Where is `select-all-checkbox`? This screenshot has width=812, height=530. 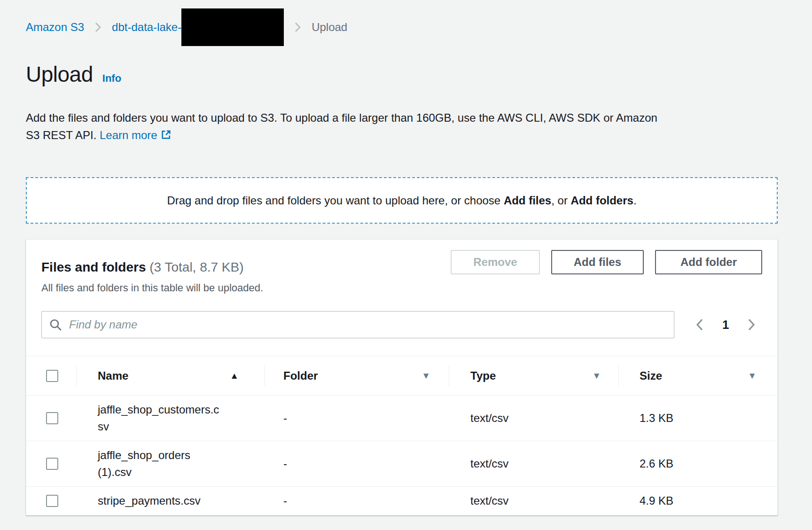 select-all-checkbox is located at coordinates (52, 376).